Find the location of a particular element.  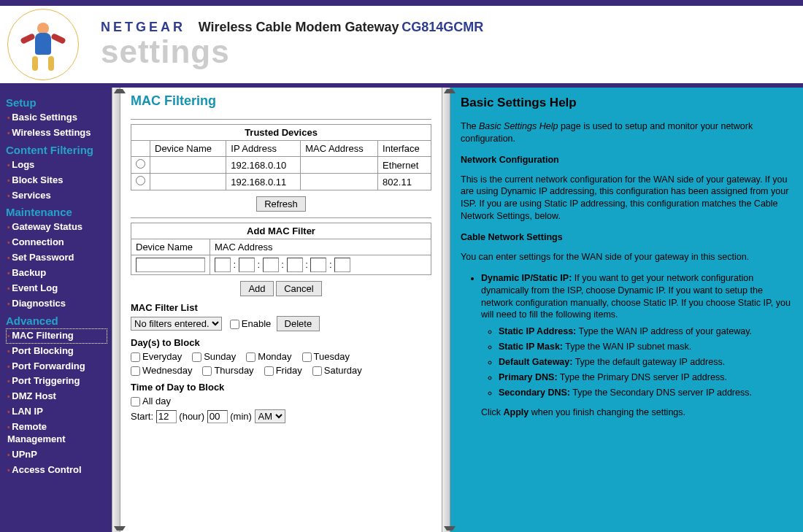

sidebar-item-diagnostics: Diagnostics is located at coordinates (57, 304).